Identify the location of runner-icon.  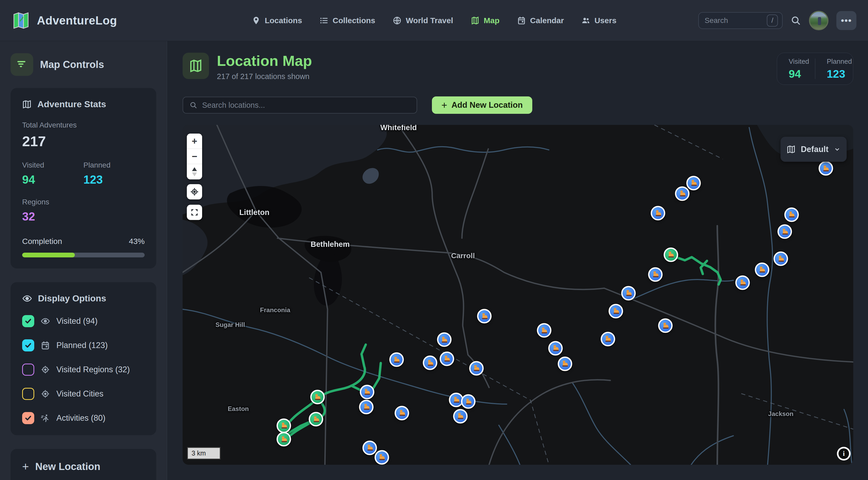
(45, 418).